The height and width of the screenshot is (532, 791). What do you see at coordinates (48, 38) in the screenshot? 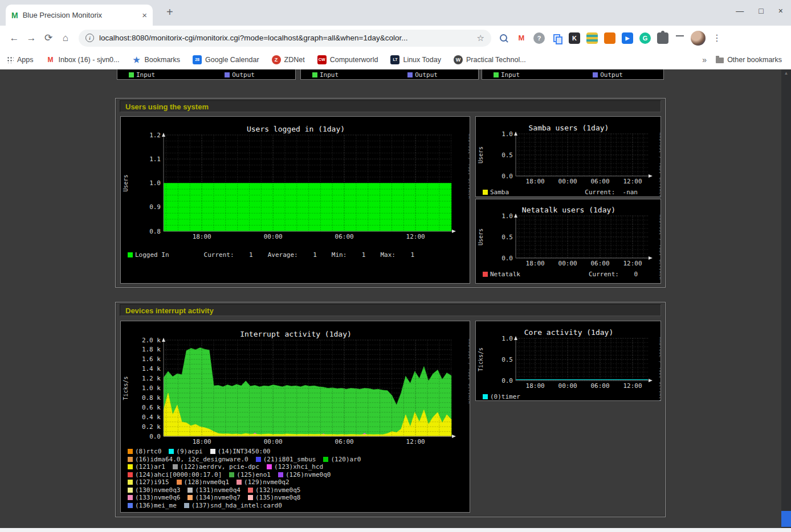
I see `reload-icon: ⟳` at bounding box center [48, 38].